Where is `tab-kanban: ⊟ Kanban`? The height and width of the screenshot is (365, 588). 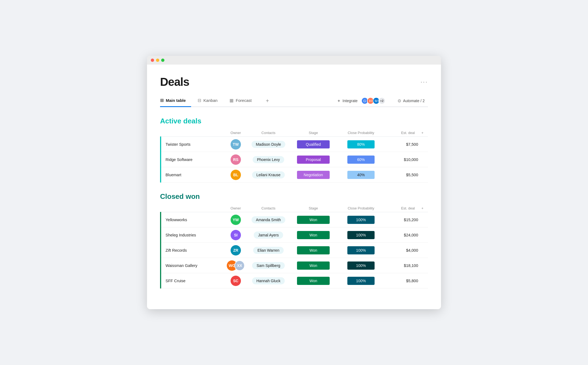 tab-kanban: ⊟ Kanban is located at coordinates (210, 101).